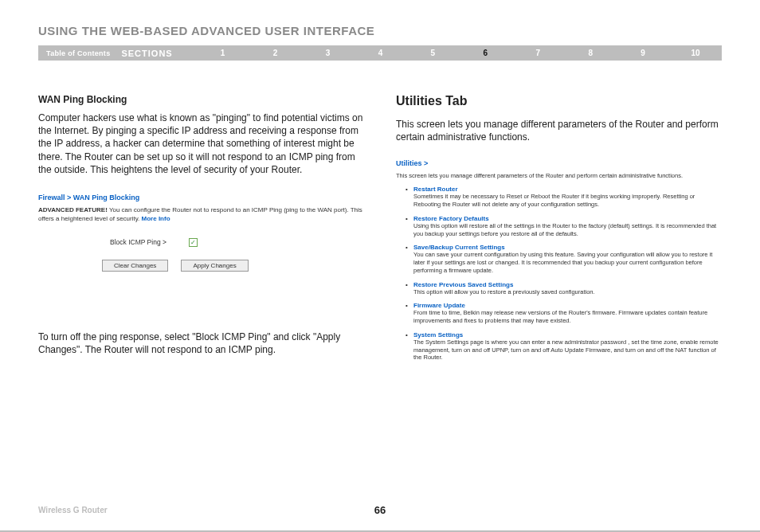  Describe the element at coordinates (485, 53) in the screenshot. I see `nav-section-6: 6` at that location.